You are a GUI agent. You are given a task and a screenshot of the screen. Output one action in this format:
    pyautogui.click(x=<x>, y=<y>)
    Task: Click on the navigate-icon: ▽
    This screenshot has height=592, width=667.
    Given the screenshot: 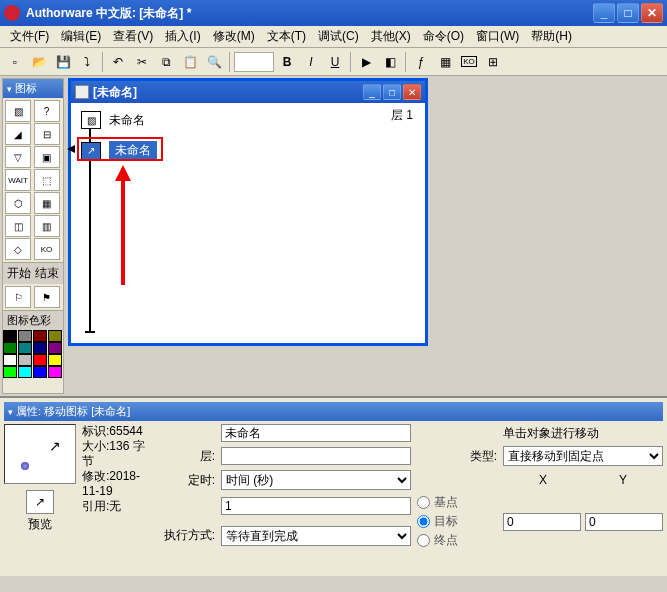 What is the action you would take?
    pyautogui.click(x=18, y=157)
    